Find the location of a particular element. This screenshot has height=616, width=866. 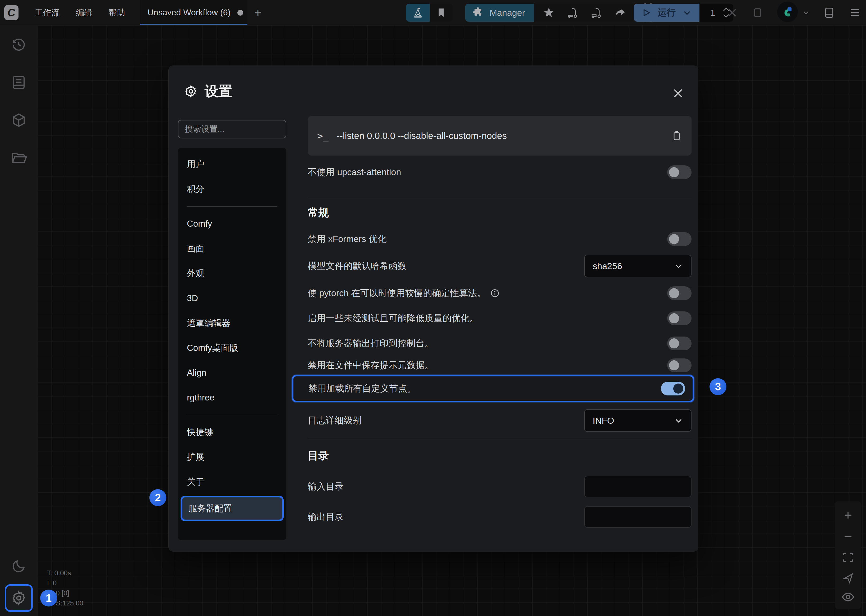

nav-item-extension: 扩展 is located at coordinates (232, 457).